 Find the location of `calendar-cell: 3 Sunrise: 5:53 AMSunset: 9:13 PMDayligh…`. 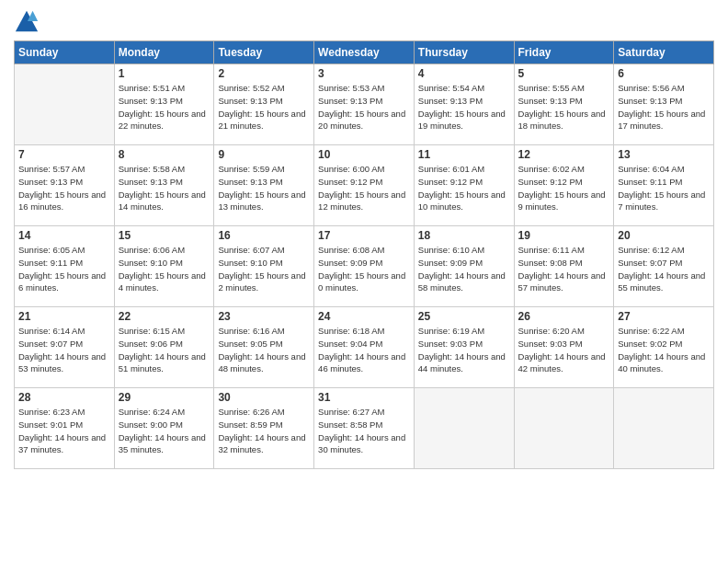

calendar-cell: 3 Sunrise: 5:53 AMSunset: 9:13 PMDayligh… is located at coordinates (364, 105).